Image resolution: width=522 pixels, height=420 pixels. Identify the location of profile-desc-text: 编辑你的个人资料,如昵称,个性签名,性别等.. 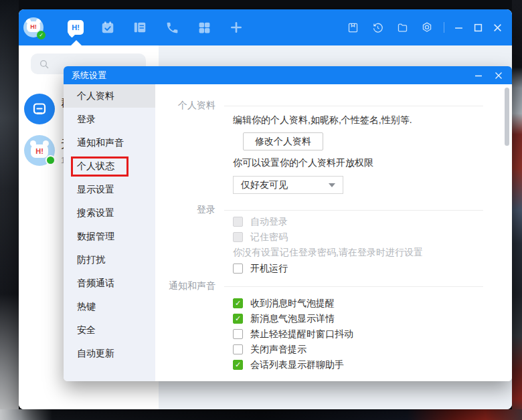
(358, 120).